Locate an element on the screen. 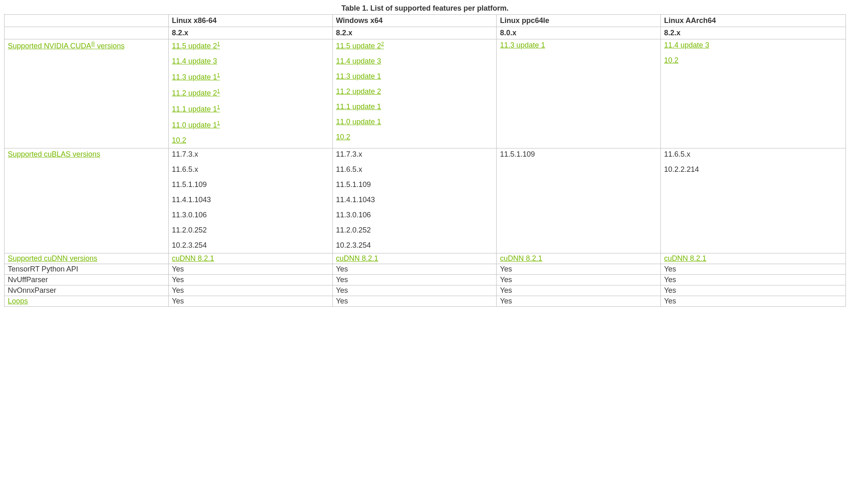  table-row: NvUffParserYesYesYesYes is located at coordinates (425, 280).